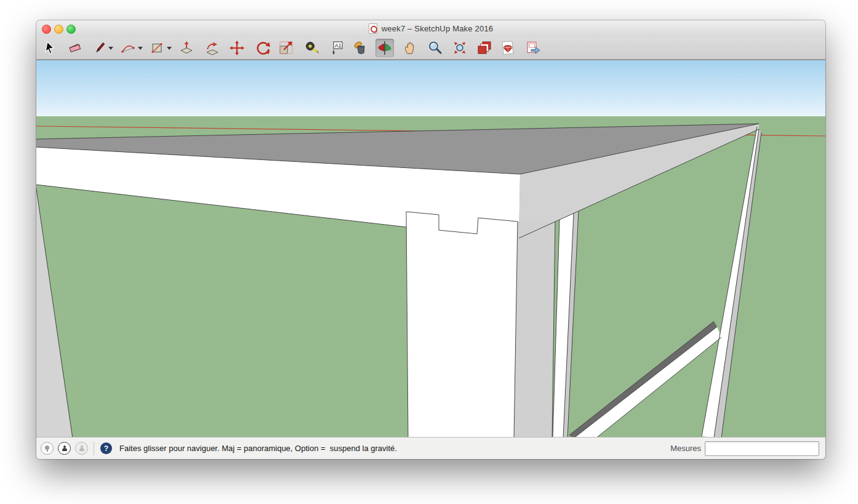 The height and width of the screenshot is (504, 858). Describe the element at coordinates (360, 48) in the screenshot. I see `paint-bucket-tool-button` at that location.